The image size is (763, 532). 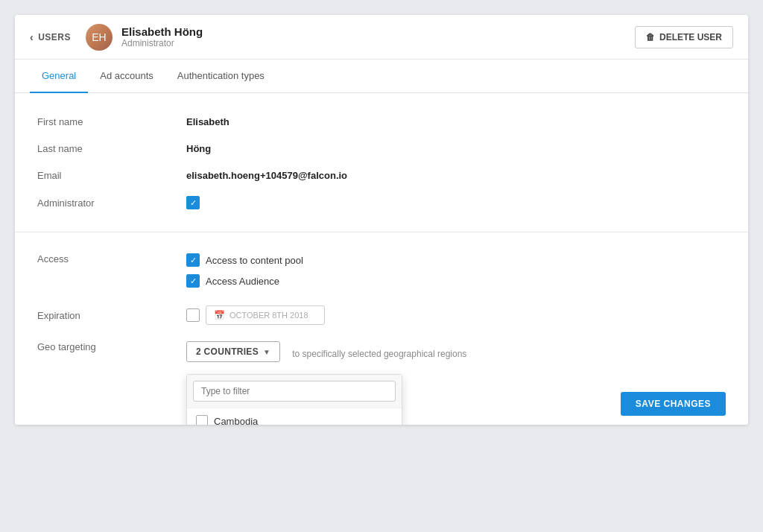 What do you see at coordinates (219, 315) in the screenshot?
I see `calendar-icon: 📅` at bounding box center [219, 315].